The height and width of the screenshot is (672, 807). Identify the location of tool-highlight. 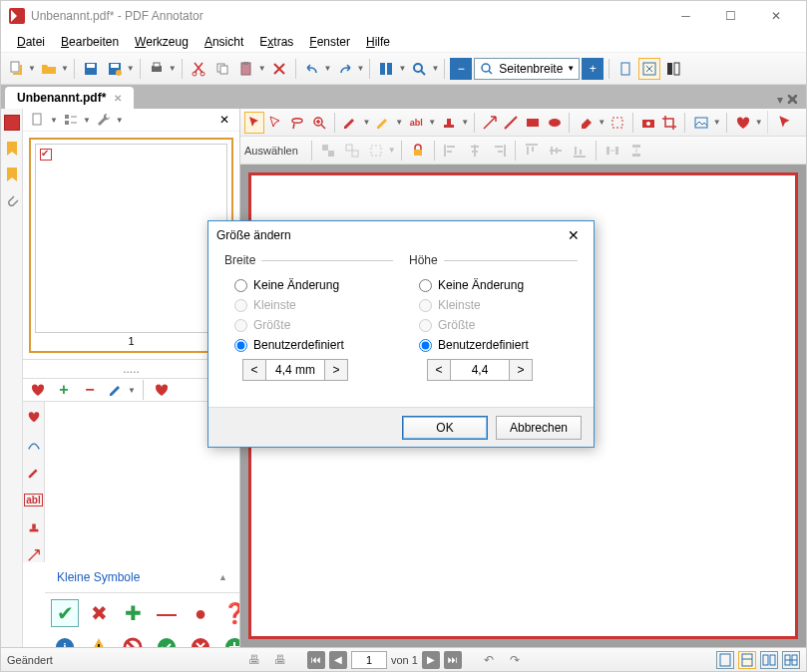
(383, 123).